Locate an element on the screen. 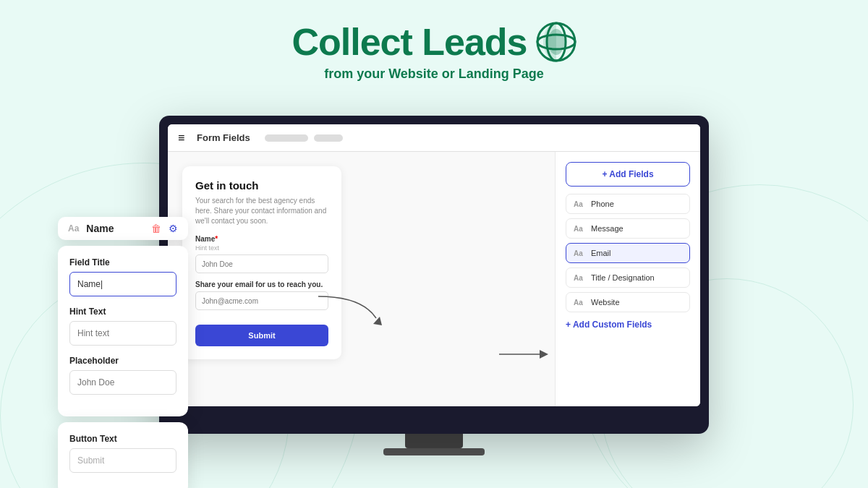 The width and height of the screenshot is (868, 488). field-name-phone: Phone is located at coordinates (603, 204).